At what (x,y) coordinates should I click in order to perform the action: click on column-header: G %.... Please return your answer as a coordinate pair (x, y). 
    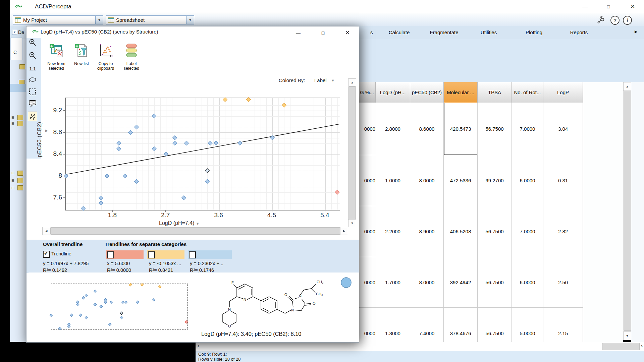
    Looking at the image, I should click on (367, 93).